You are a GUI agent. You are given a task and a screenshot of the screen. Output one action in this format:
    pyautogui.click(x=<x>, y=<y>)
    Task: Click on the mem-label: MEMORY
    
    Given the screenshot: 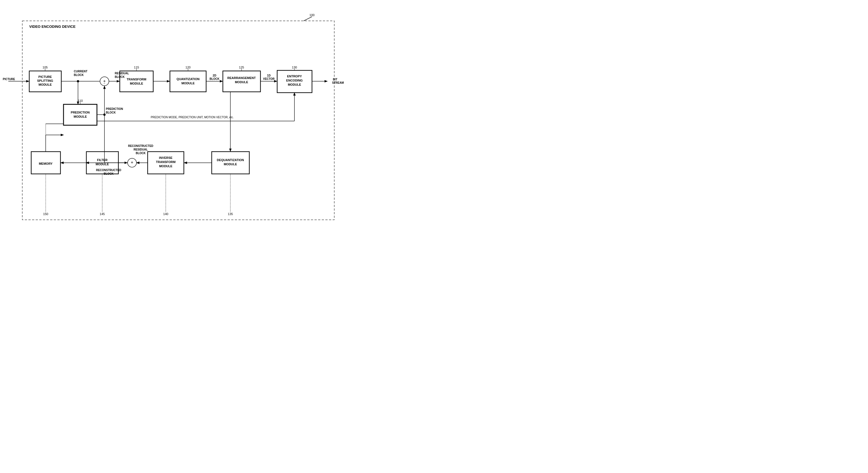 What is the action you would take?
    pyautogui.click(x=46, y=164)
    